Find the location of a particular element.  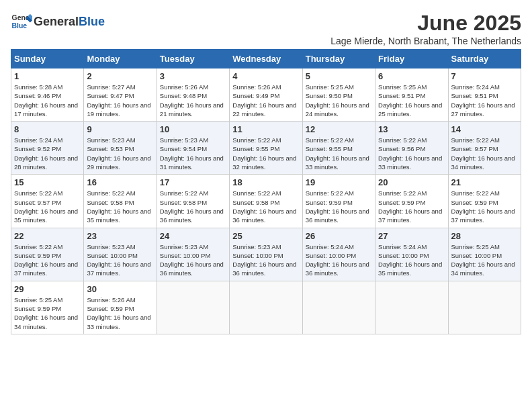

day-number-29: 29 is located at coordinates (47, 289).